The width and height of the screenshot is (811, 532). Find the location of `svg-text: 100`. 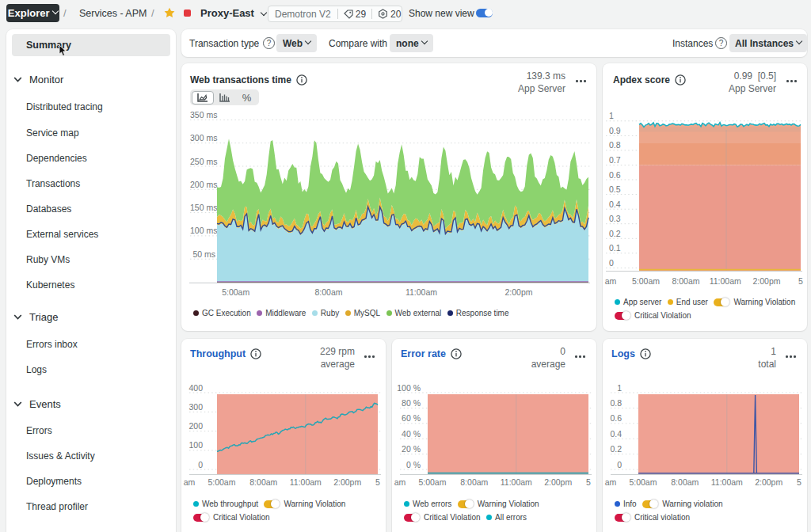

svg-text: 100 is located at coordinates (196, 445).